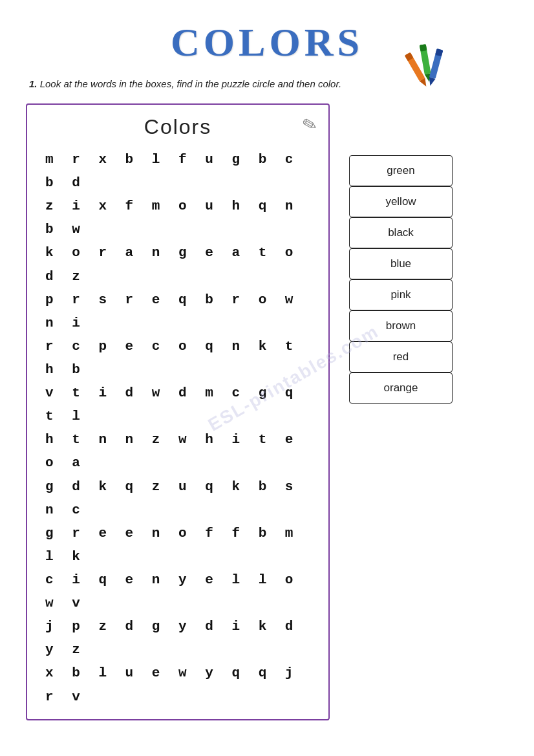 This screenshot has width=534, height=756. I want to click on grid-row: r c p e c o q n k t h b, so click(180, 358).